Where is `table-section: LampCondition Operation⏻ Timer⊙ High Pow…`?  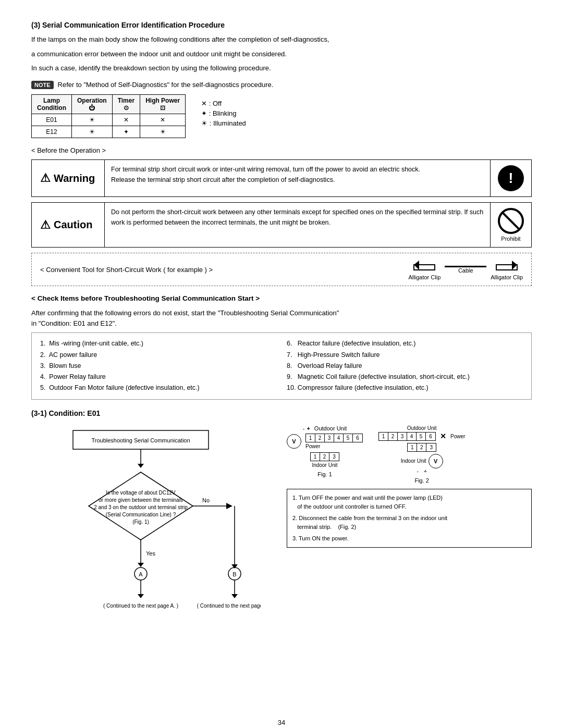
table-section: LampCondition Operation⏻ Timer⊙ High Pow… is located at coordinates (282, 116).